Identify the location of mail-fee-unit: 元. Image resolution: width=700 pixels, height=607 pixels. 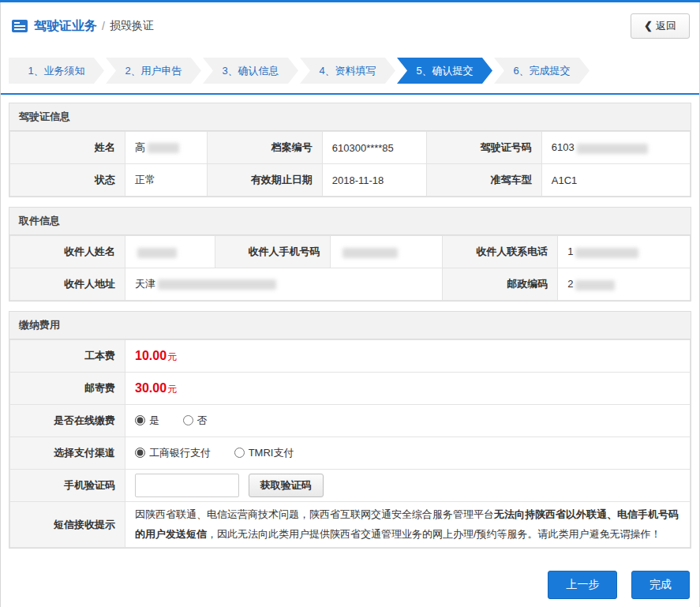
(172, 389).